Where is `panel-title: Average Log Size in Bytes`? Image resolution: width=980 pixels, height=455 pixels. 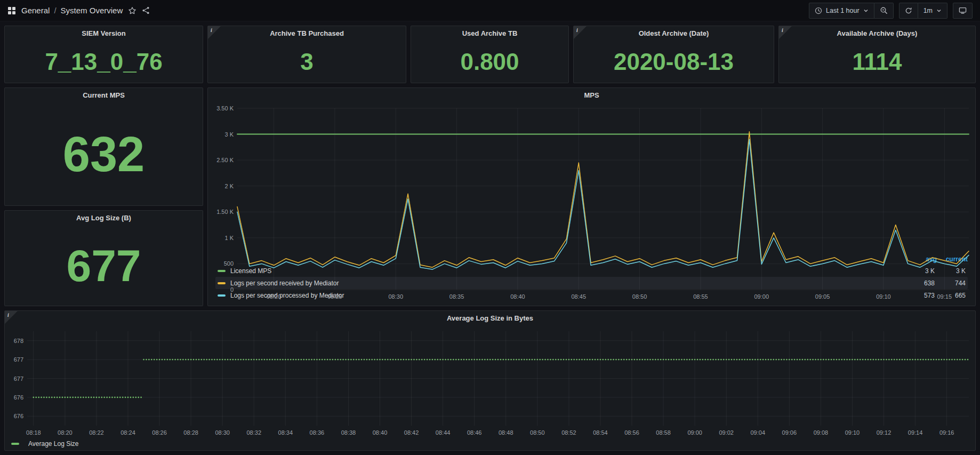
panel-title: Average Log Size in Bytes is located at coordinates (490, 318).